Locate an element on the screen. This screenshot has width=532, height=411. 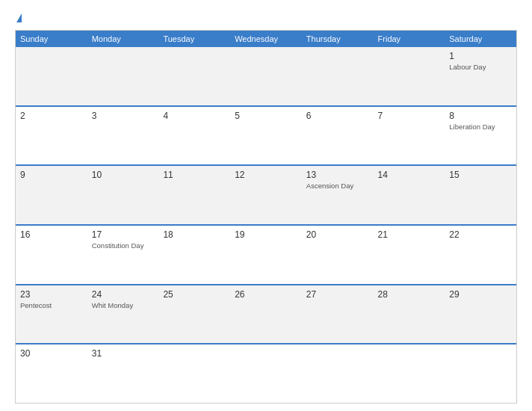
calendar-row-4: 23Pentecost24Whit Monday2526272829 is located at coordinates (266, 314).